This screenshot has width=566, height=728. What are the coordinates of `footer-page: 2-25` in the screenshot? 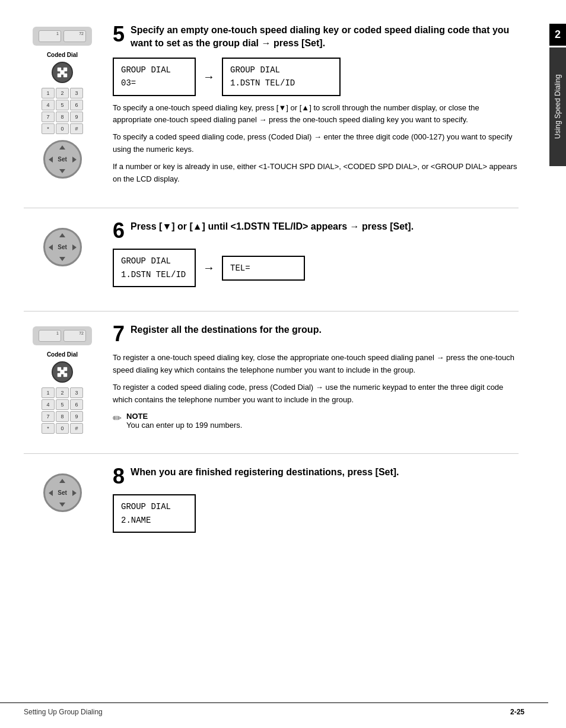 It's located at (517, 712).